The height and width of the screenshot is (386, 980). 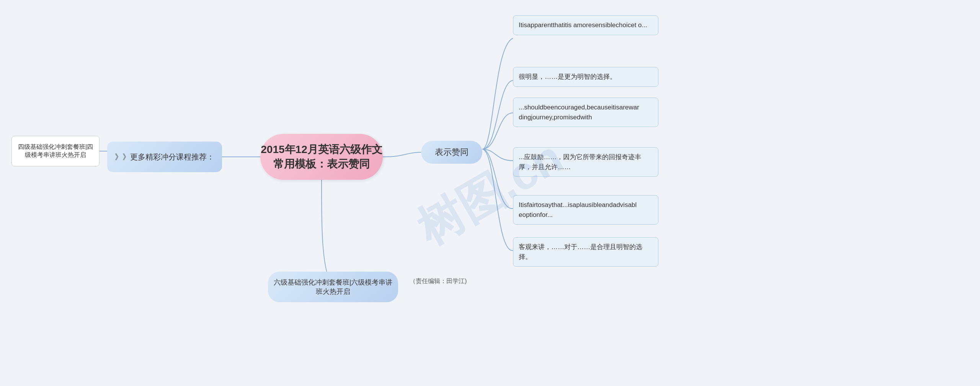 I want to click on central-node: 2015年12月英语六级作文 常用模板：表示赞同, so click(x=322, y=157).